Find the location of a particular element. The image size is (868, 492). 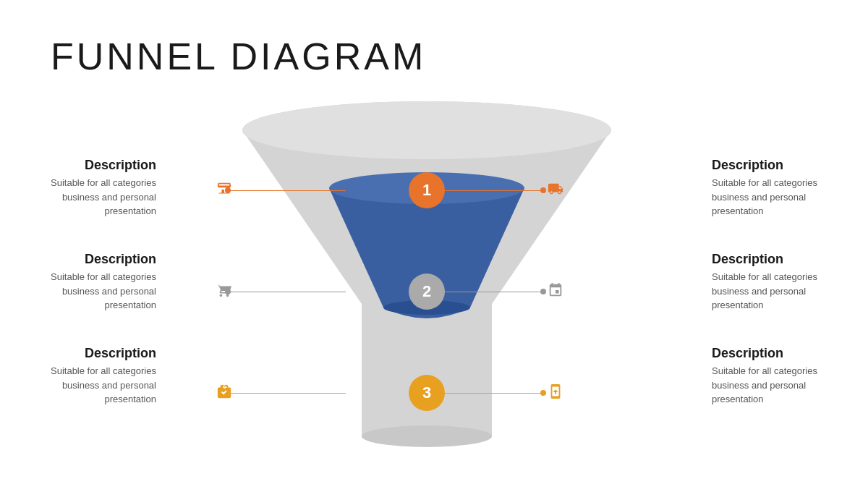

desc-left-3-title: Description is located at coordinates (103, 353).